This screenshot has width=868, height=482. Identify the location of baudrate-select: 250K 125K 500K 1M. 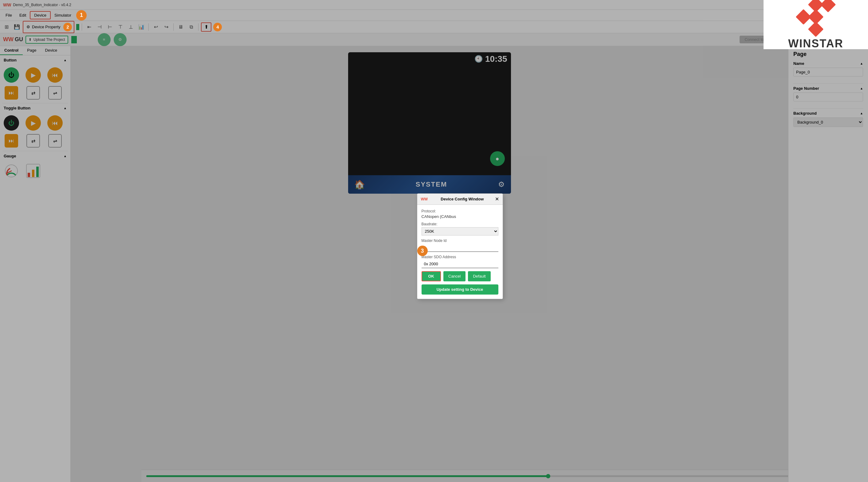
(460, 231).